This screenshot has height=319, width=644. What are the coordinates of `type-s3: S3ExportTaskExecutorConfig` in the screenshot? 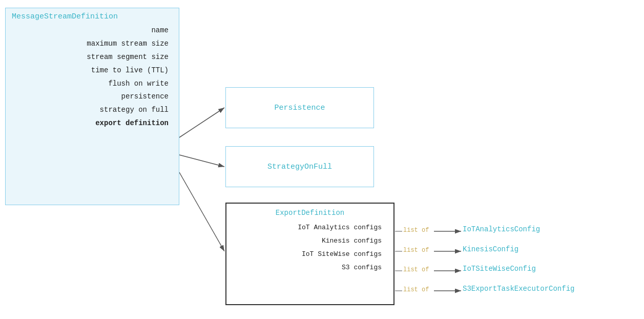 It's located at (518, 289).